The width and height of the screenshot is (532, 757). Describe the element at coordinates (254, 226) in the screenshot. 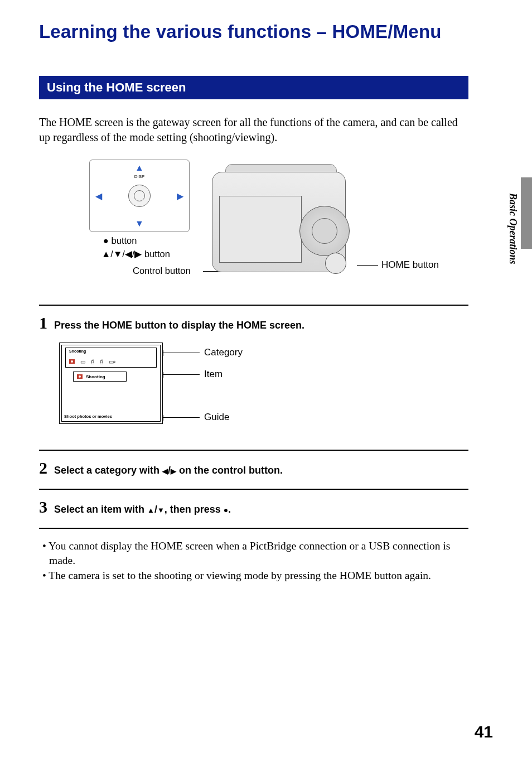

I see `figure-area: DISP button ▲/▼/◀/▶ button Control butto…` at that location.